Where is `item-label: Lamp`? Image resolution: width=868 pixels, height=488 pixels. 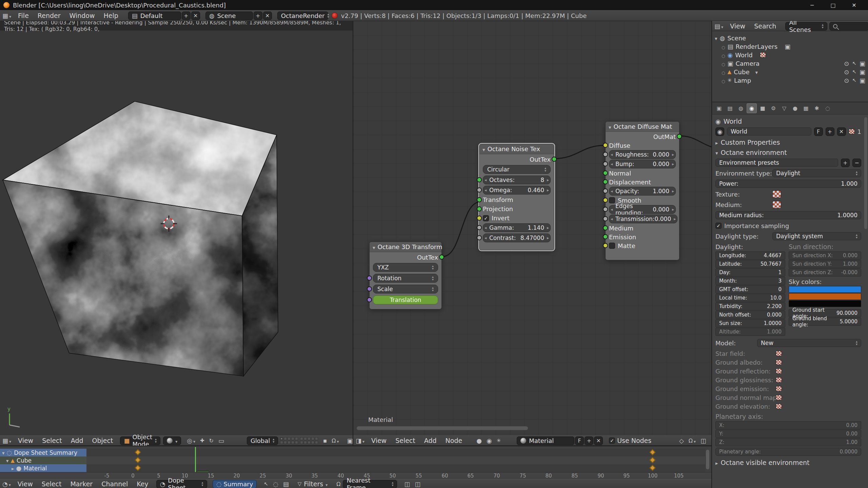 item-label: Lamp is located at coordinates (743, 81).